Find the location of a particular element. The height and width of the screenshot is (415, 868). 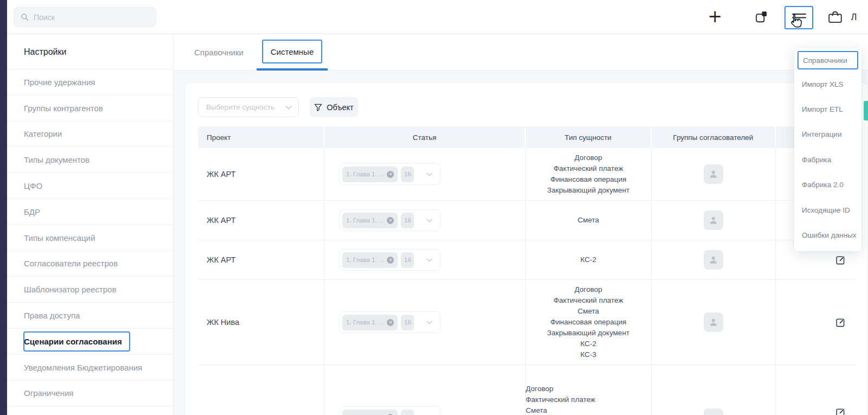

tab-sistemnye: Системные is located at coordinates (292, 52).